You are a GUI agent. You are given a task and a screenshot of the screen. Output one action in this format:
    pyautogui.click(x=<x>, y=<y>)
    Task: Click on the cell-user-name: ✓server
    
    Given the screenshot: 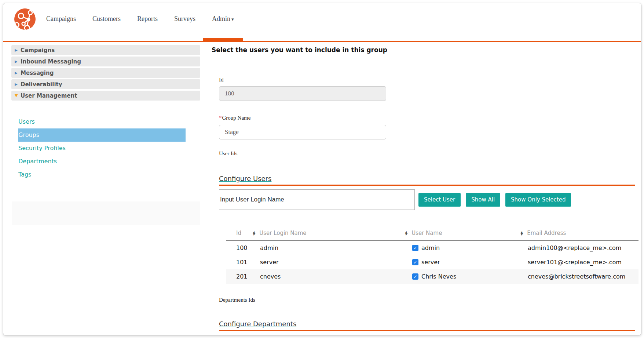 What is the action you would take?
    pyautogui.click(x=460, y=262)
    